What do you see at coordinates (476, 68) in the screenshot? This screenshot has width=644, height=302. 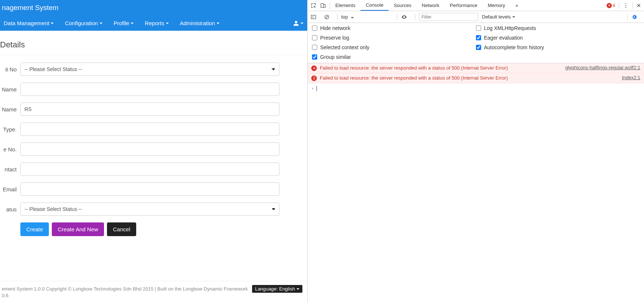 I see `console-message: ✕ Failed to load resource: the server re…` at bounding box center [476, 68].